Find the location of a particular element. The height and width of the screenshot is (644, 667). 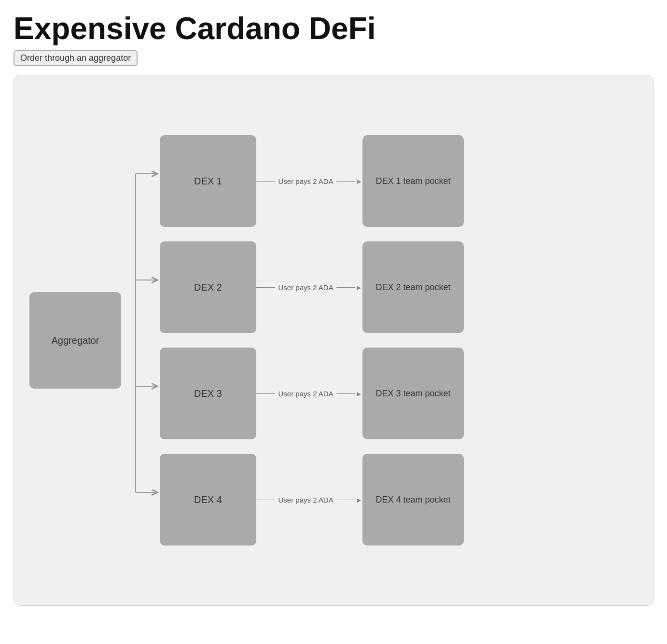

arrow4: User pays 2 ADA ► is located at coordinates (309, 500).